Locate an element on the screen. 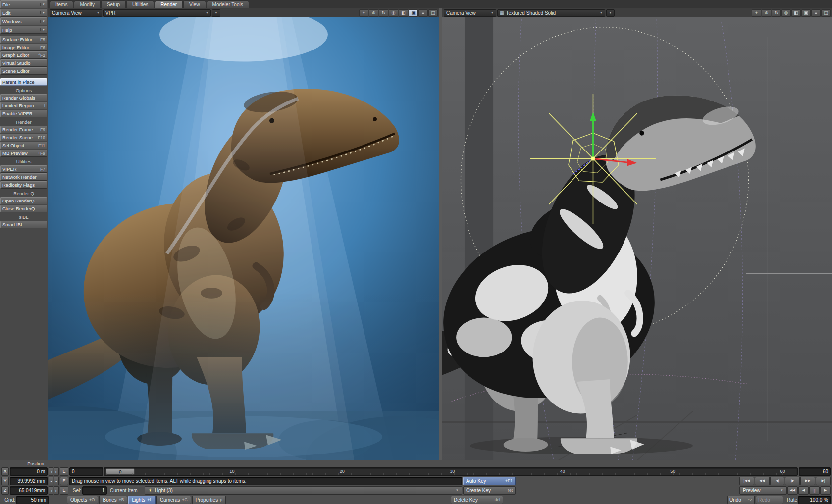  cameras-mode-button: Cameras+C is located at coordinates (174, 500).